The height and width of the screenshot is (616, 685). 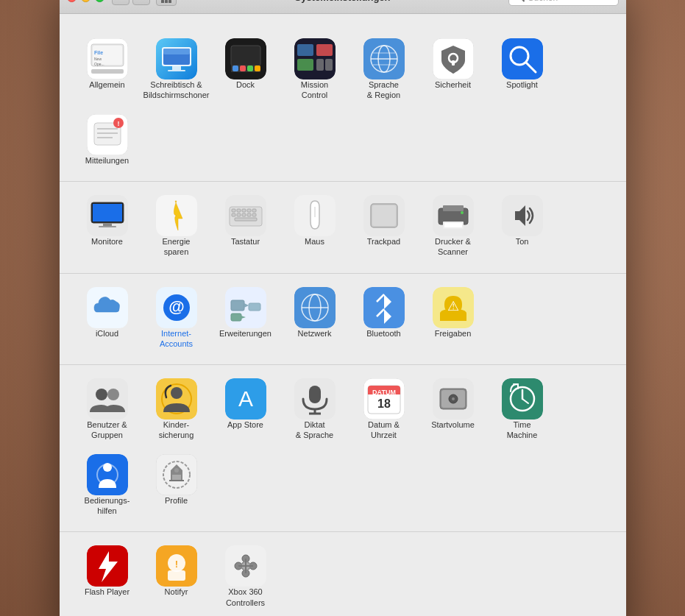 What do you see at coordinates (85, 1) in the screenshot?
I see `traffic-lights` at bounding box center [85, 1].